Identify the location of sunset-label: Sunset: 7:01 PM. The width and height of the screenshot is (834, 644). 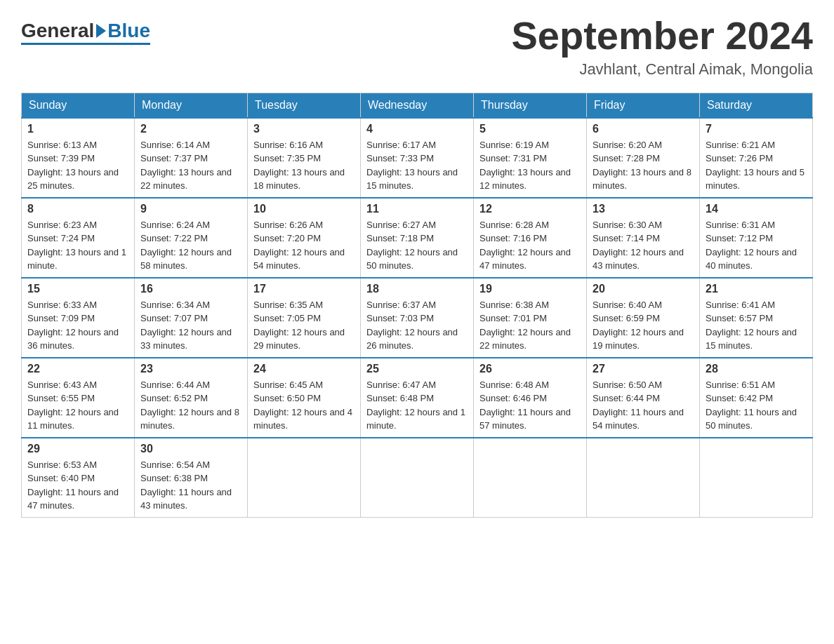
(513, 318).